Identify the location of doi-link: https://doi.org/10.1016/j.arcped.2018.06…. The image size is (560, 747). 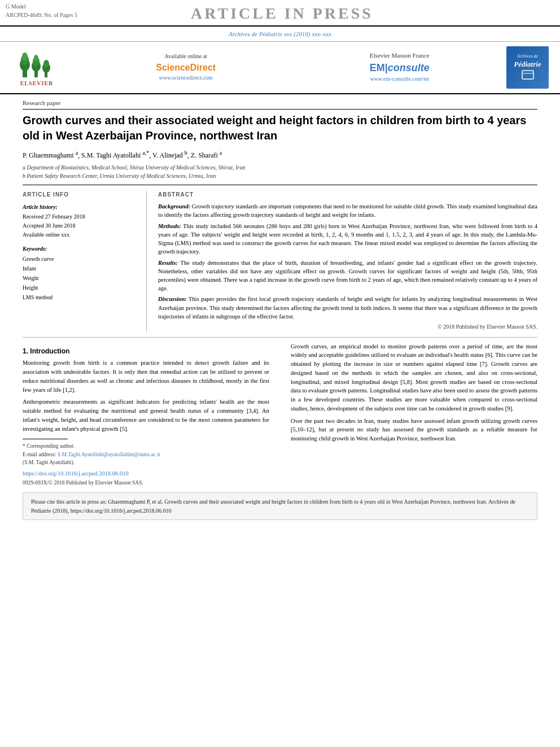
(146, 474).